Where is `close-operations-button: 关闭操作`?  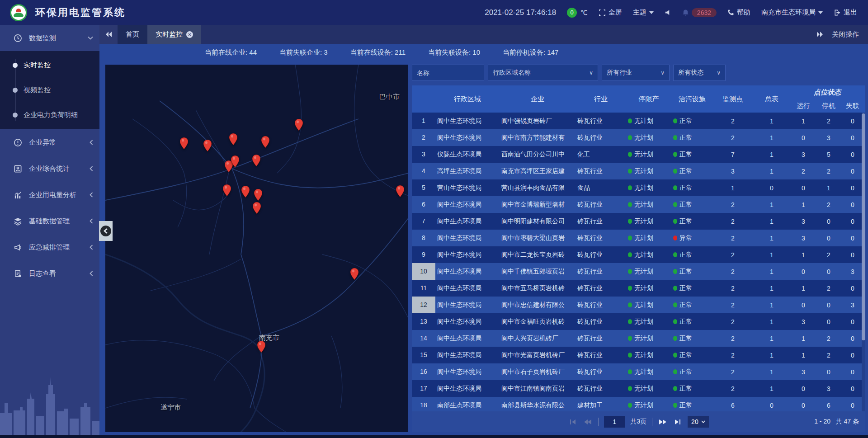 close-operations-button: 关闭操作 is located at coordinates (845, 34).